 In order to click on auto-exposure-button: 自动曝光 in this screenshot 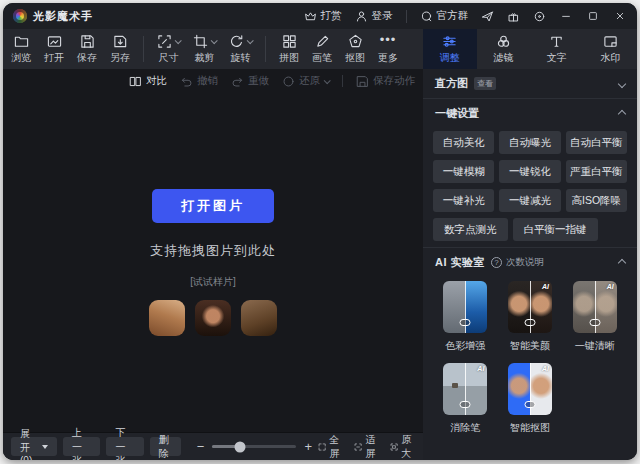, I will do `click(530, 142)`.